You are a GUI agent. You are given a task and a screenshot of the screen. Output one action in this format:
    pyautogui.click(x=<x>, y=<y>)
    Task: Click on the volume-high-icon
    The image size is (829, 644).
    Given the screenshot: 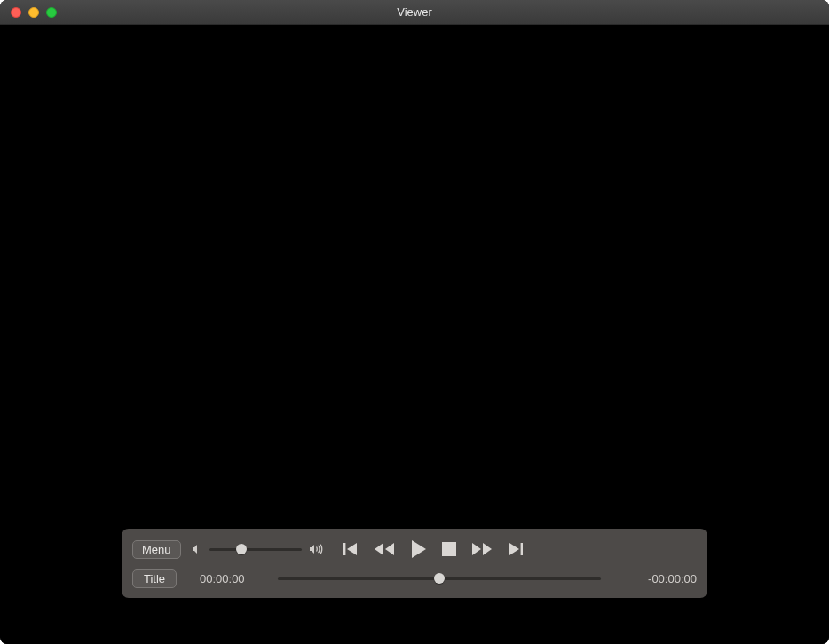 What is the action you would take?
    pyautogui.click(x=316, y=549)
    